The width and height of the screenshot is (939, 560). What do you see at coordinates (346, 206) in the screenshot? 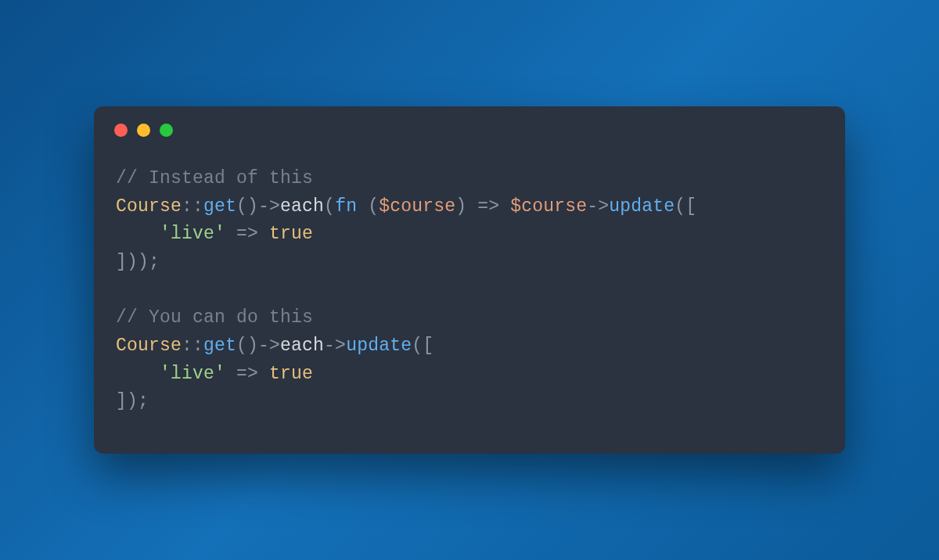
I see `code-token: fn` at bounding box center [346, 206].